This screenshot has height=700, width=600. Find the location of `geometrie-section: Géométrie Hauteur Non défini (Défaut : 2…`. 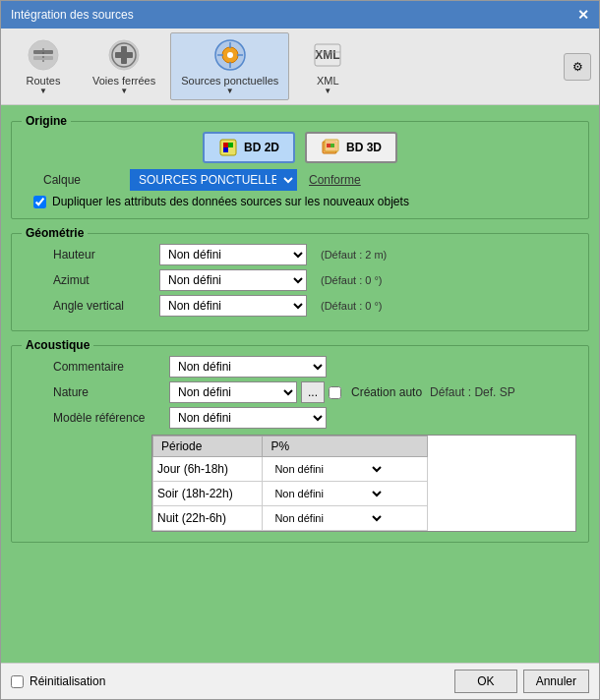

geometrie-section: Géométrie Hauteur Non défini (Défaut : 2… is located at coordinates (300, 282).